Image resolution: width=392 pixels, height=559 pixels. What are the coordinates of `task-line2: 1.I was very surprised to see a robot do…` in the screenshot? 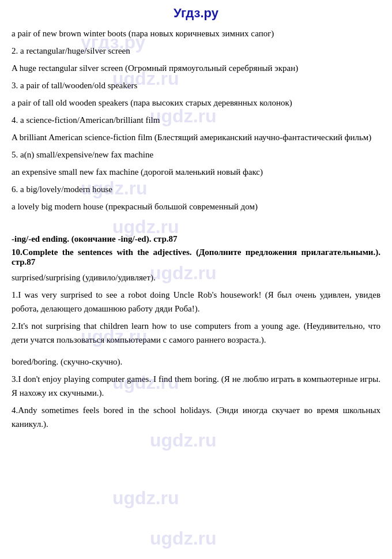 It's located at (196, 302).